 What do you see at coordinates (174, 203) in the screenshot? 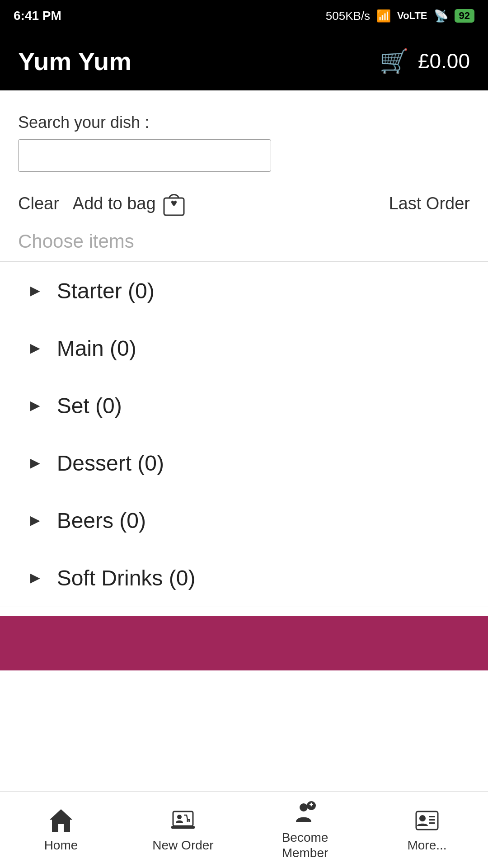
I see `bag-icon` at bounding box center [174, 203].